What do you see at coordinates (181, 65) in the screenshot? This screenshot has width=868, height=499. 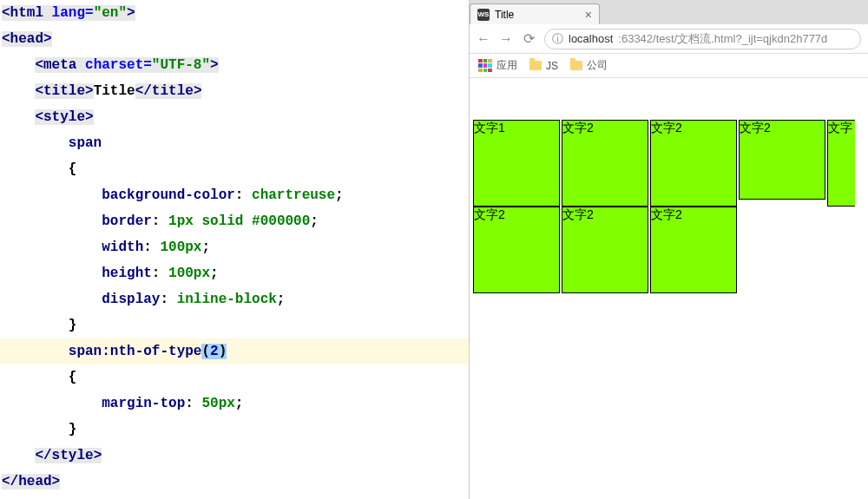 I see `meta-val: "UTF-8"` at bounding box center [181, 65].